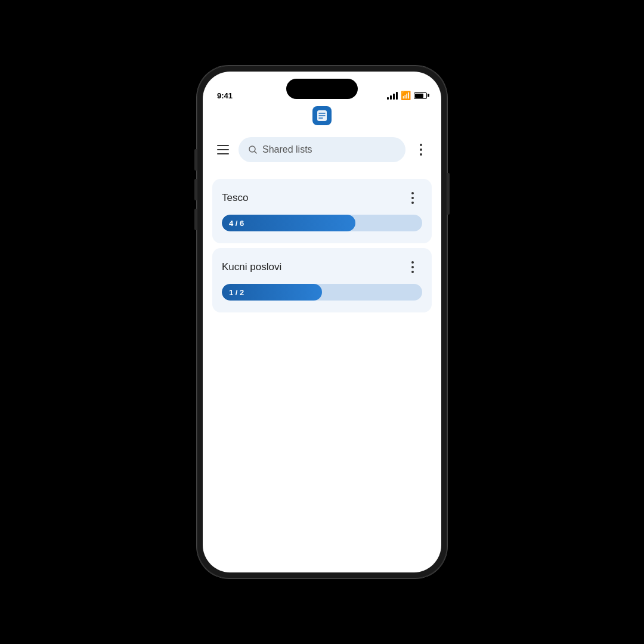 Image resolution: width=644 pixels, height=644 pixels. What do you see at coordinates (420, 95) in the screenshot?
I see `battery-icon` at bounding box center [420, 95].